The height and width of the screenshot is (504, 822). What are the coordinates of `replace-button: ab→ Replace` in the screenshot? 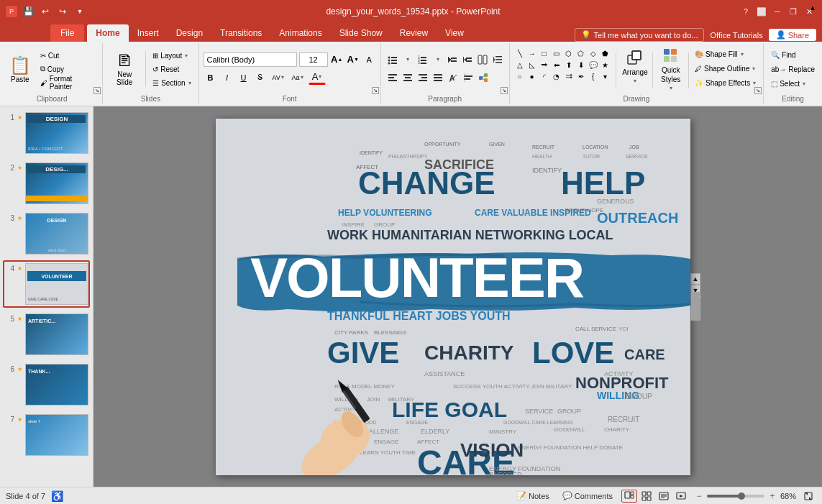 It's located at (793, 69).